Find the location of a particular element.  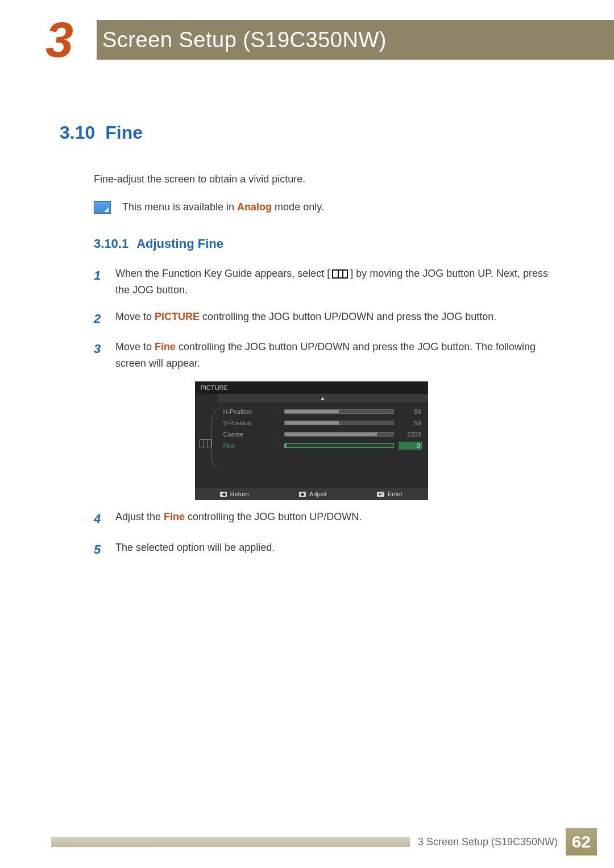

step-1: 1 When the Function Key Guide appears, s… is located at coordinates (329, 282).